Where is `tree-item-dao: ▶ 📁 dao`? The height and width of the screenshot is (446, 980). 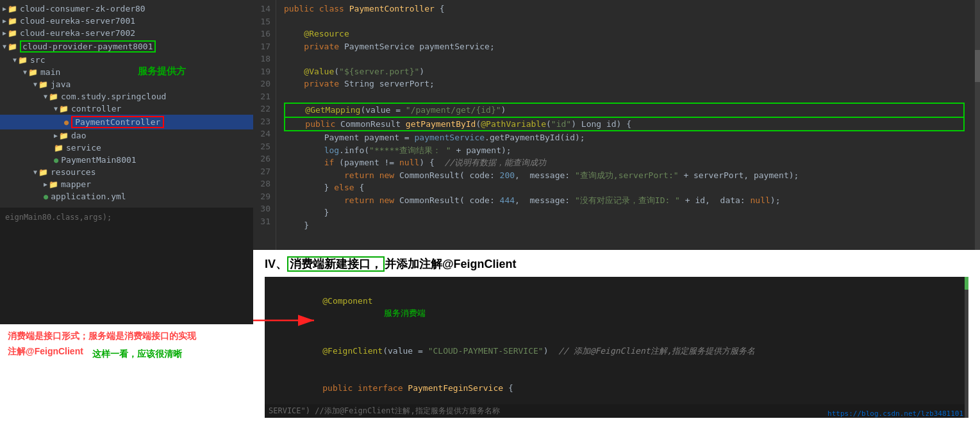 tree-item-dao: ▶ 📁 dao is located at coordinates (127, 136).